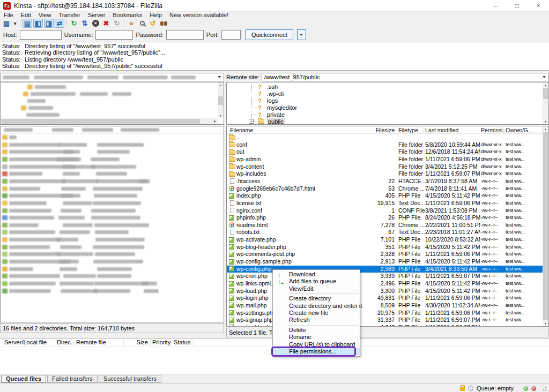 The image size is (549, 392). What do you see at coordinates (385, 174) in the screenshot?
I see `remote-file-row: wp-includesFile folder1/11/2021 6:59:07 …` at bounding box center [385, 174].